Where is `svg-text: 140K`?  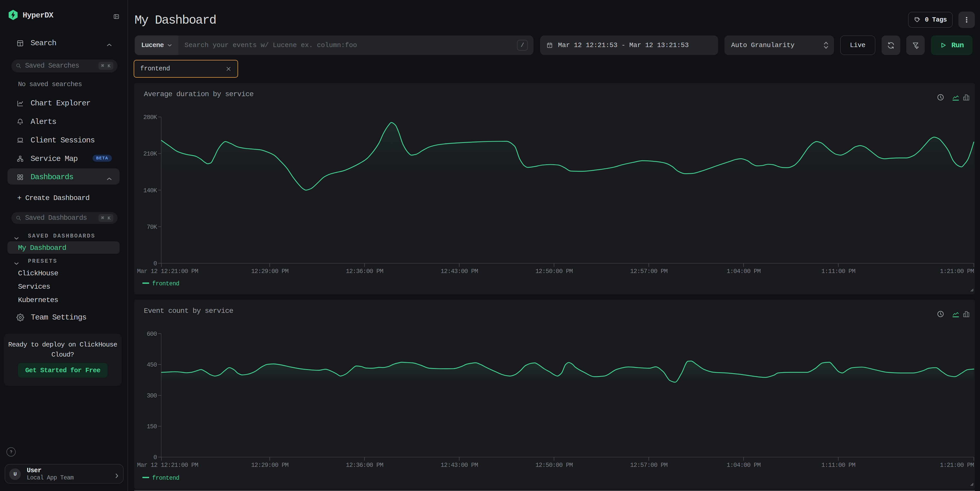
svg-text: 140K is located at coordinates (150, 190).